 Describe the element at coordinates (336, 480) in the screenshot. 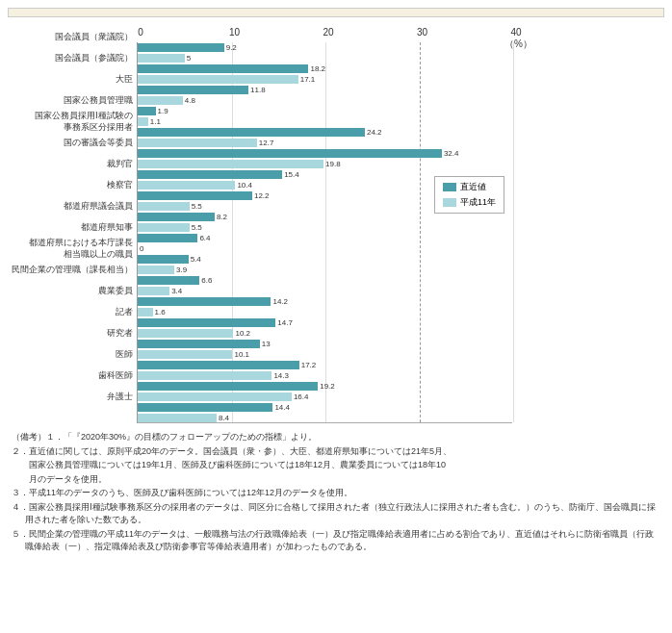

I see `note-3: 月のデータを使用。` at that location.